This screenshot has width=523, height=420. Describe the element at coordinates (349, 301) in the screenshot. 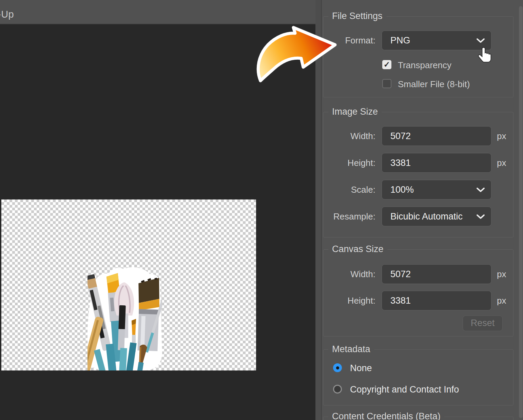

I see `canvas-height-label: Height:` at that location.